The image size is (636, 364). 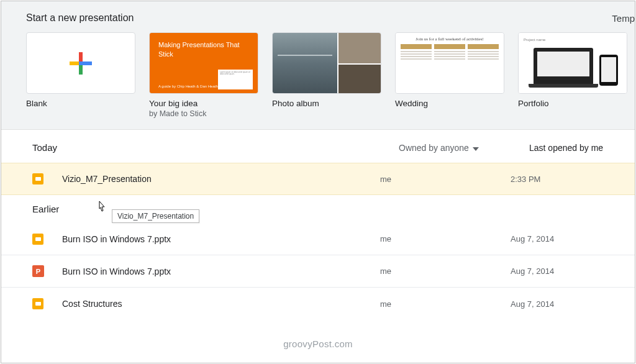 I want to click on template-label: Wedding, so click(x=450, y=103).